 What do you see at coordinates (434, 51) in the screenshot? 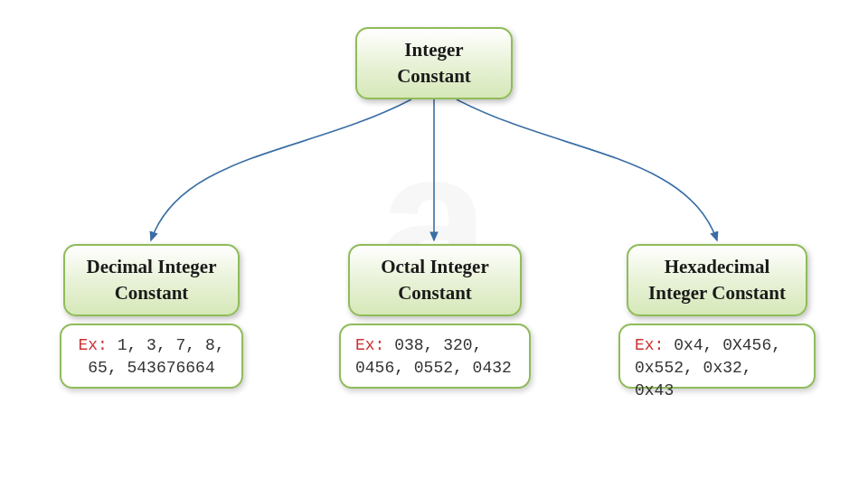
I see `root-line1: Integer` at bounding box center [434, 51].